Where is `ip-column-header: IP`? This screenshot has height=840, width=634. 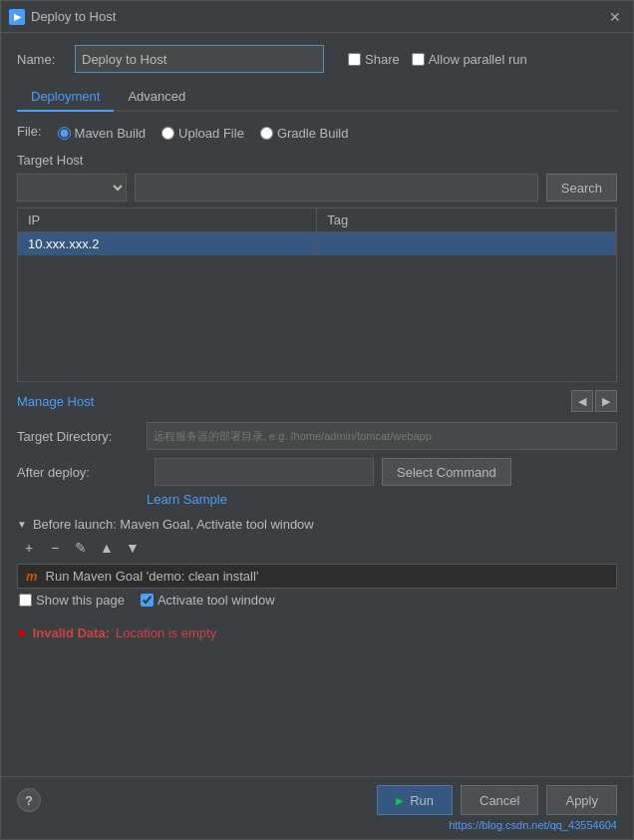 ip-column-header: IP is located at coordinates (167, 220).